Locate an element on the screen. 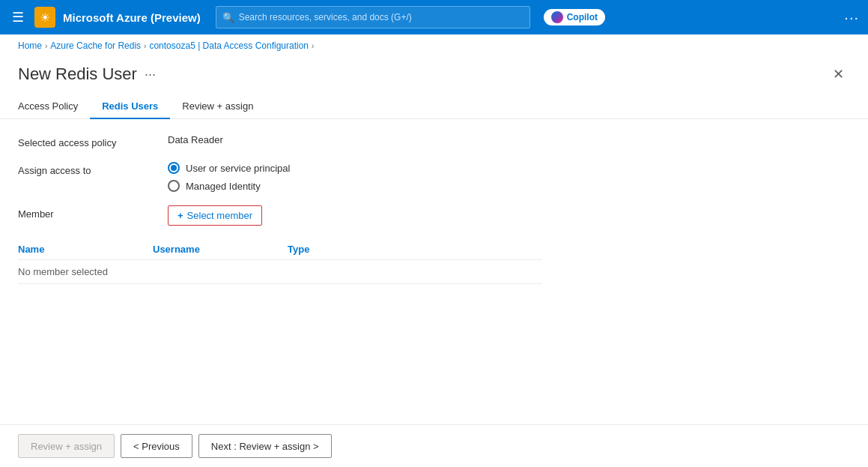  previous-button: < Previous is located at coordinates (157, 446).